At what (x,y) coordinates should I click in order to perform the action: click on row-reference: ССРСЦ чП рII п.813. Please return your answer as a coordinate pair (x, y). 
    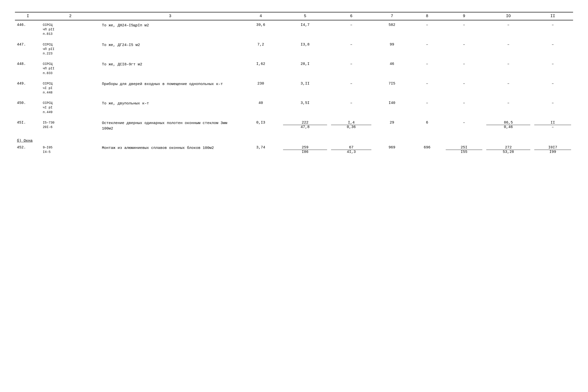
    Looking at the image, I should click on (71, 29).